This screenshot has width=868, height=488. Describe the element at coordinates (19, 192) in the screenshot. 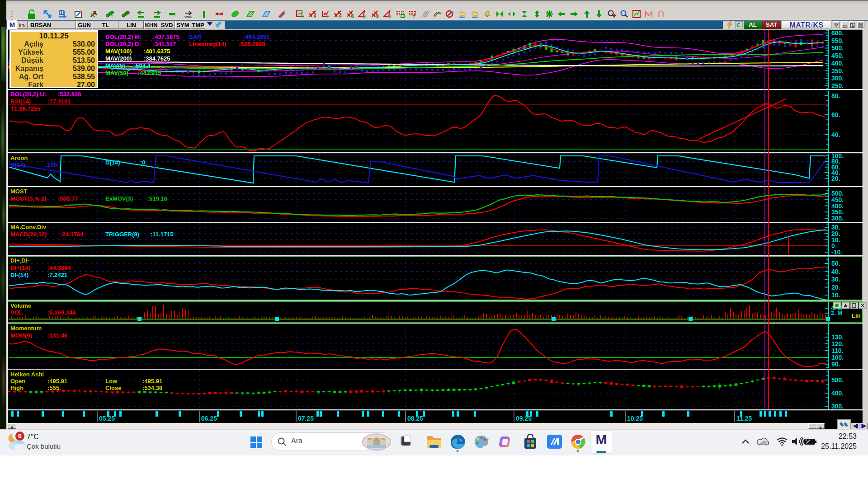

I see `svg-text: MOST` at that location.